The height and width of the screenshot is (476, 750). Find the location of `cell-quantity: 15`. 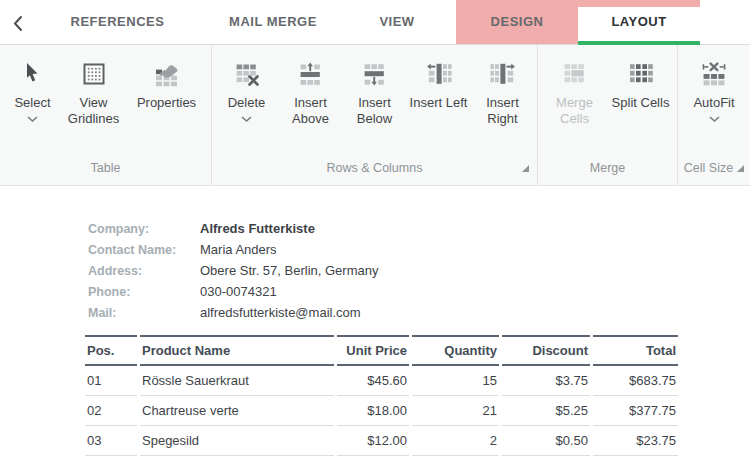

cell-quantity: 15 is located at coordinates (456, 381).